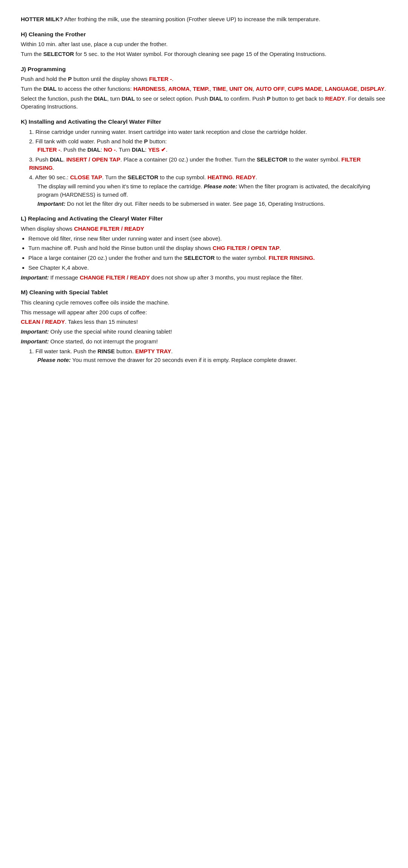 The image size is (408, 868). What do you see at coordinates (204, 19) in the screenshot?
I see `hotter-milk-paragraph: HOTTER MILK? After frothing the milk, us…` at bounding box center [204, 19].